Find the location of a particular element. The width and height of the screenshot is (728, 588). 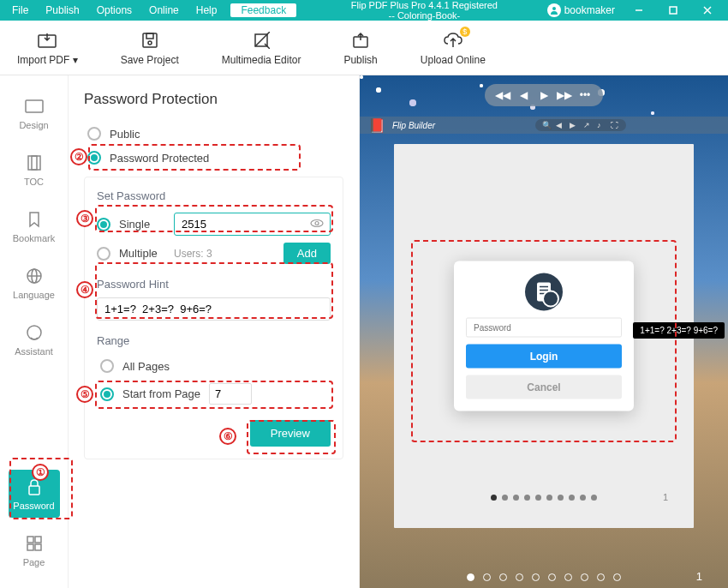

panel-title: Password Protection is located at coordinates (214, 99).